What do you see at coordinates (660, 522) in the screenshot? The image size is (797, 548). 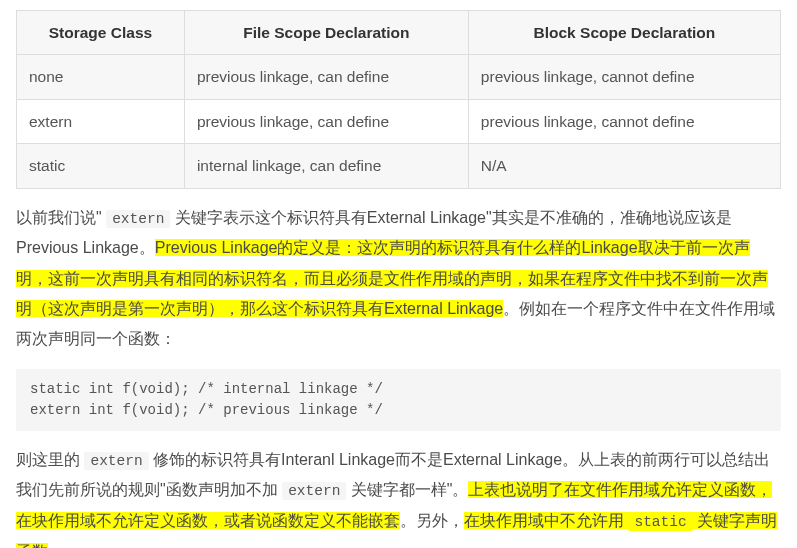 I see `code-static: static` at bounding box center [660, 522].